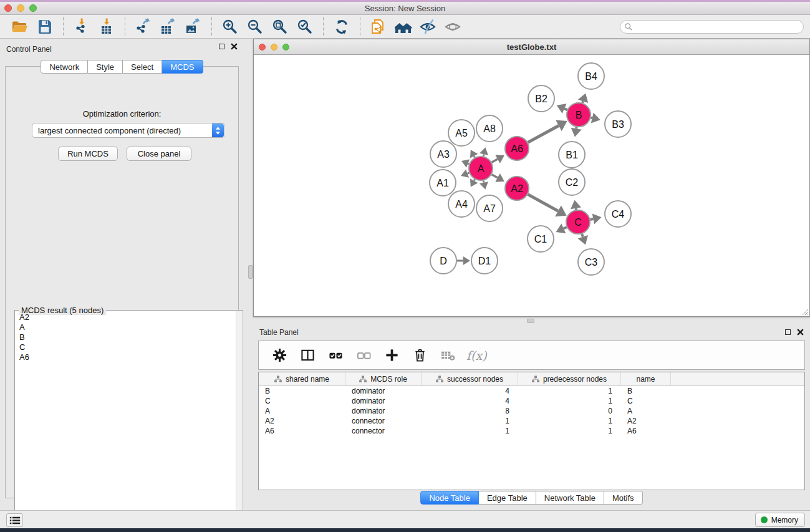 This screenshot has height=532, width=810. I want to click on close-panel-icon, so click(234, 46).